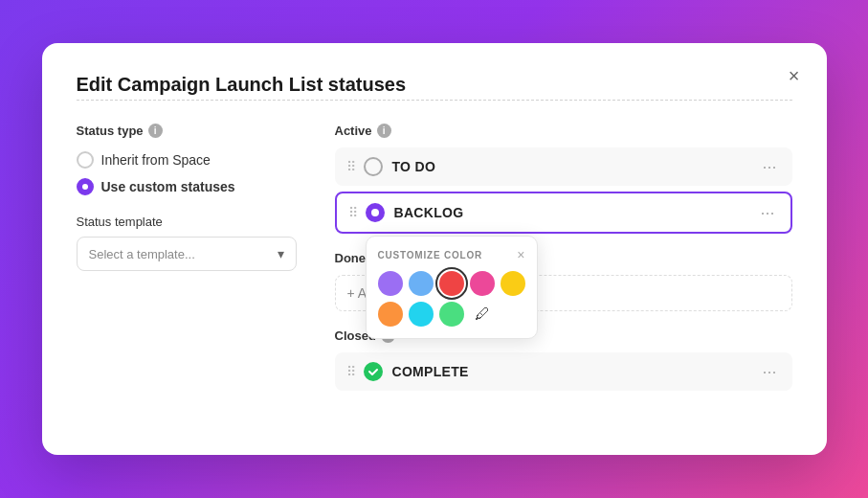 The height and width of the screenshot is (498, 868). What do you see at coordinates (421, 283) in the screenshot?
I see `color-swatch-blue` at bounding box center [421, 283].